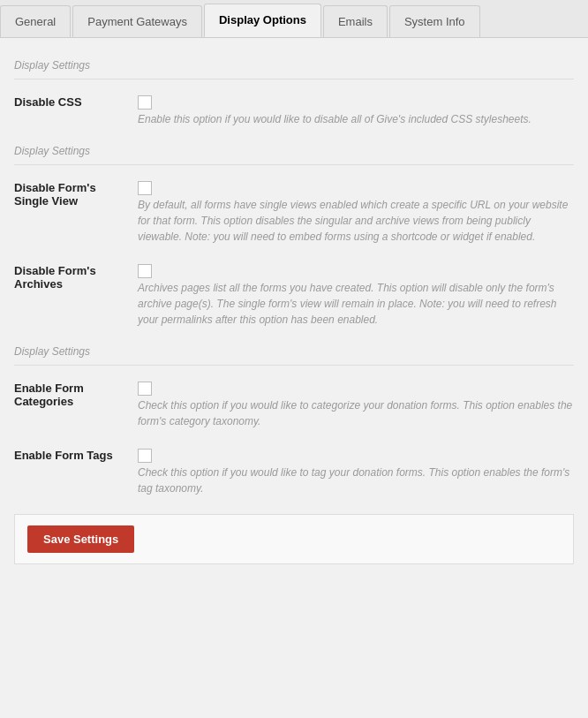 This screenshot has width=588, height=718. I want to click on desc-enable-tags: Check this option if you would like to t…, so click(356, 480).